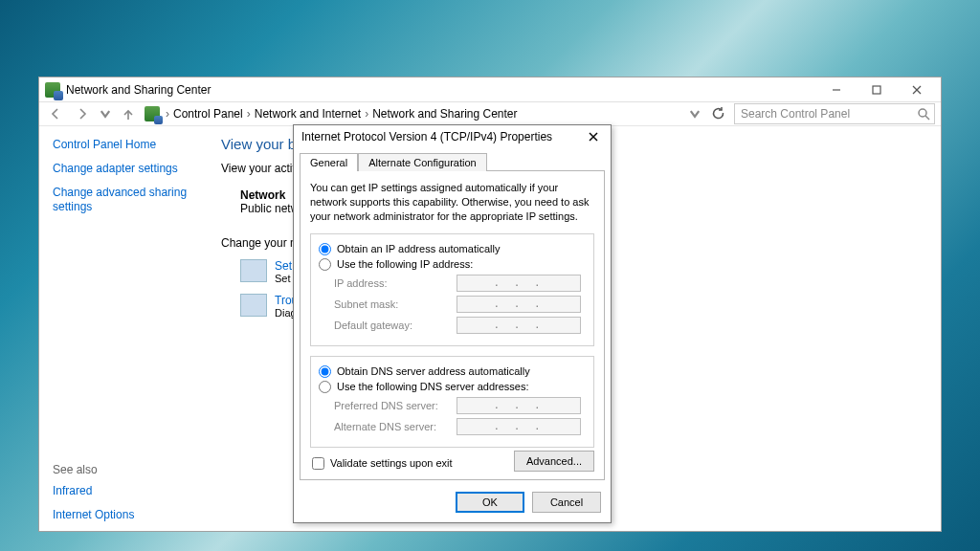 The image size is (980, 551). What do you see at coordinates (452, 203) in the screenshot?
I see `dialog-description: You can get IP settings assigned automat…` at bounding box center [452, 203].